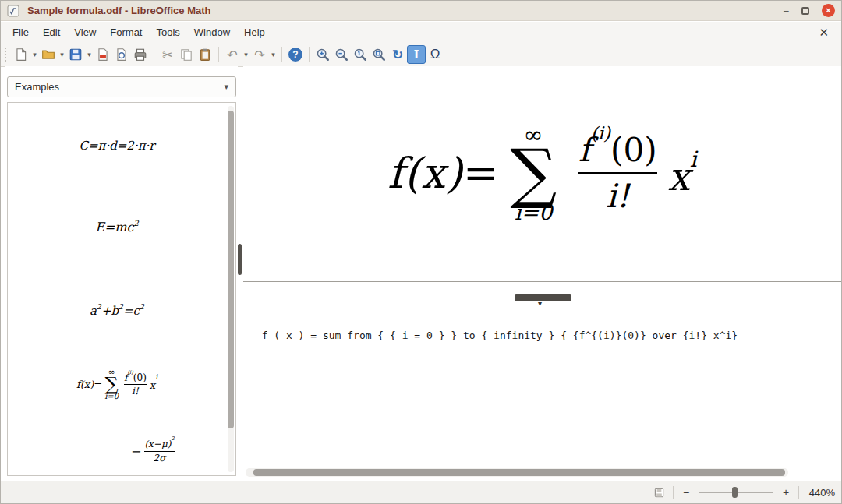 The image size is (842, 504). I want to click on printer-icon, so click(140, 55).